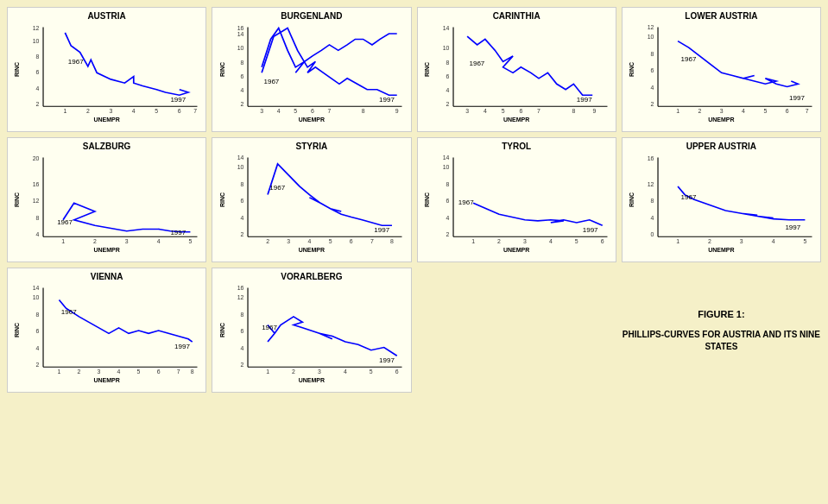  I want to click on chart-burgenland: BURGENLAND RINC 2 4 6 8 10 14 16, so click(311, 69).